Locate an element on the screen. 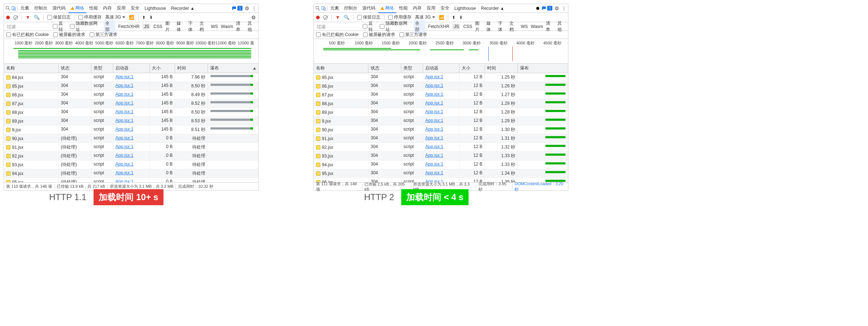  tab-lighthouse: Lighthouse is located at coordinates (465, 8).